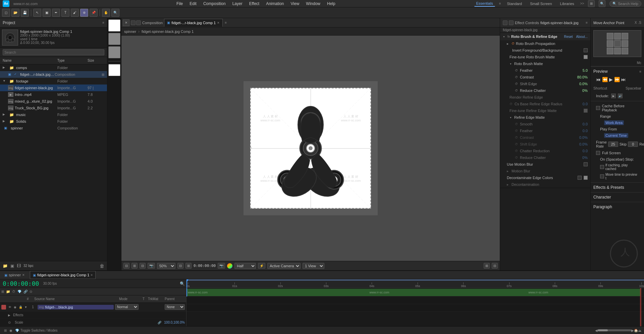 This screenshot has height=334, width=644. Describe the element at coordinates (617, 79) in the screenshot. I see `prev-fwd-btn: ⏩` at that location.